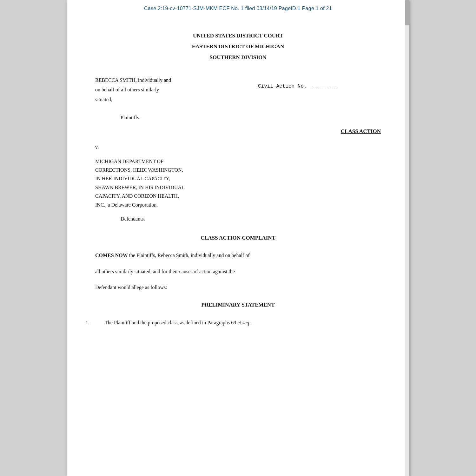 Image resolution: width=476 pixels, height=476 pixels. What do you see at coordinates (100, 323) in the screenshot?
I see `item1-number: 1.` at bounding box center [100, 323].